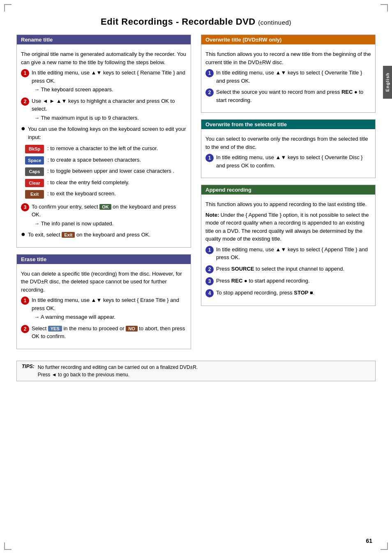  What do you see at coordinates (25, 301) in the screenshot?
I see `erase-step-num-1: 1` at bounding box center [25, 301].